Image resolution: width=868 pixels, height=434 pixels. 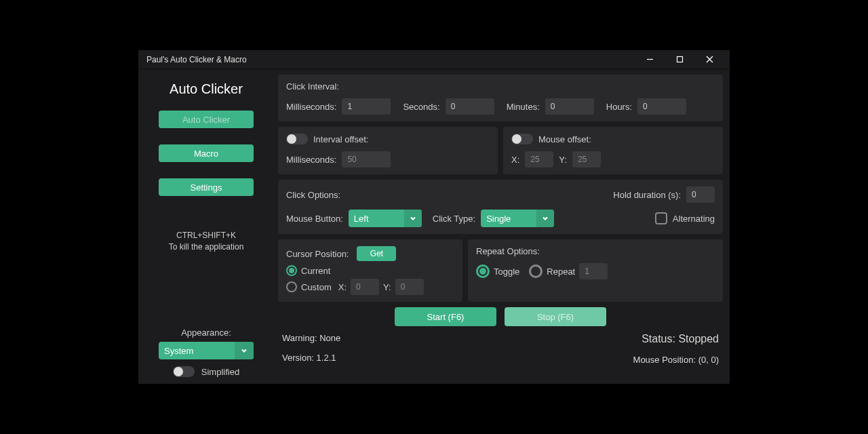 What do you see at coordinates (376, 254) in the screenshot?
I see `get-cursor-button: Get` at bounding box center [376, 254].